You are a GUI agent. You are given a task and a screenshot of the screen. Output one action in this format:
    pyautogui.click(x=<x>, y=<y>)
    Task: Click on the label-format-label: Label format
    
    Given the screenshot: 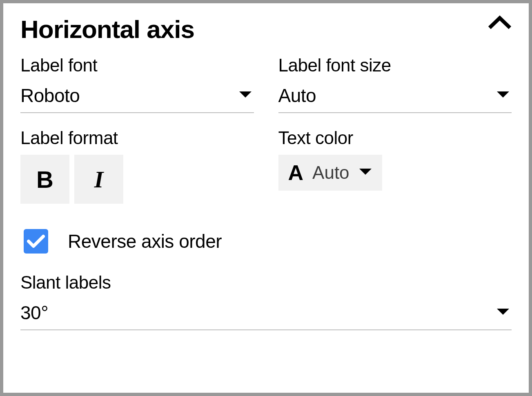 What is the action you would take?
    pyautogui.click(x=137, y=138)
    